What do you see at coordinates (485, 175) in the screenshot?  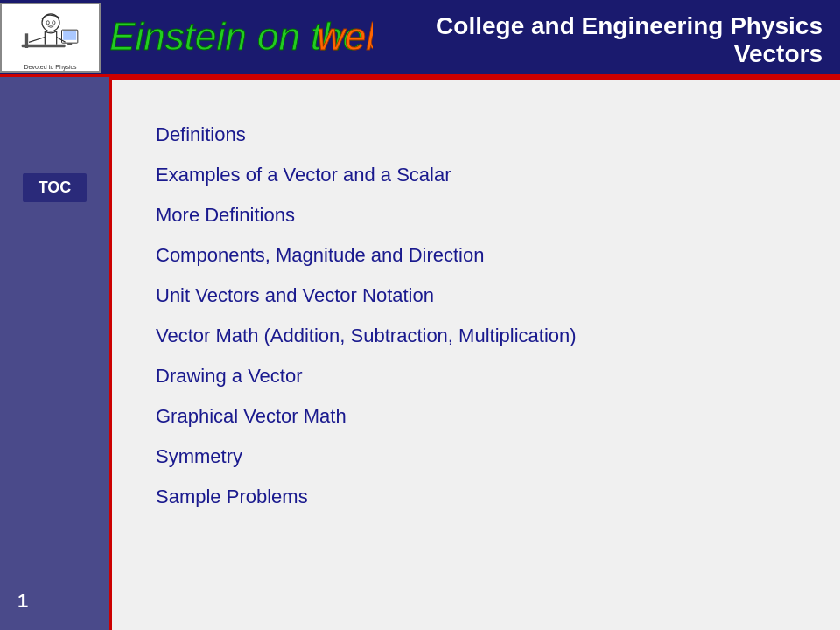 I see `toc-list-item: Examples of a Vector and a Scalar` at bounding box center [485, 175].